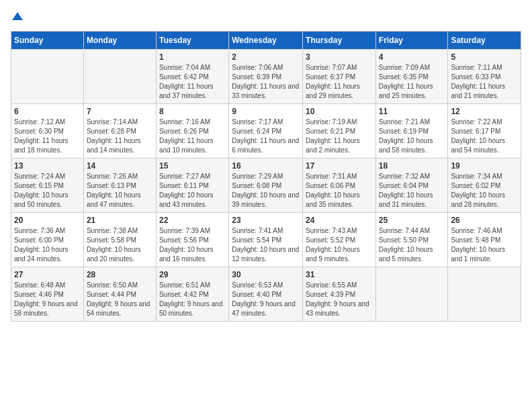 The height and width of the screenshot is (411, 532). Describe the element at coordinates (120, 136) in the screenshot. I see `day-detail: Sunrise: 7:14 AM Sunset: 6:28 PM Dayligh…` at that location.